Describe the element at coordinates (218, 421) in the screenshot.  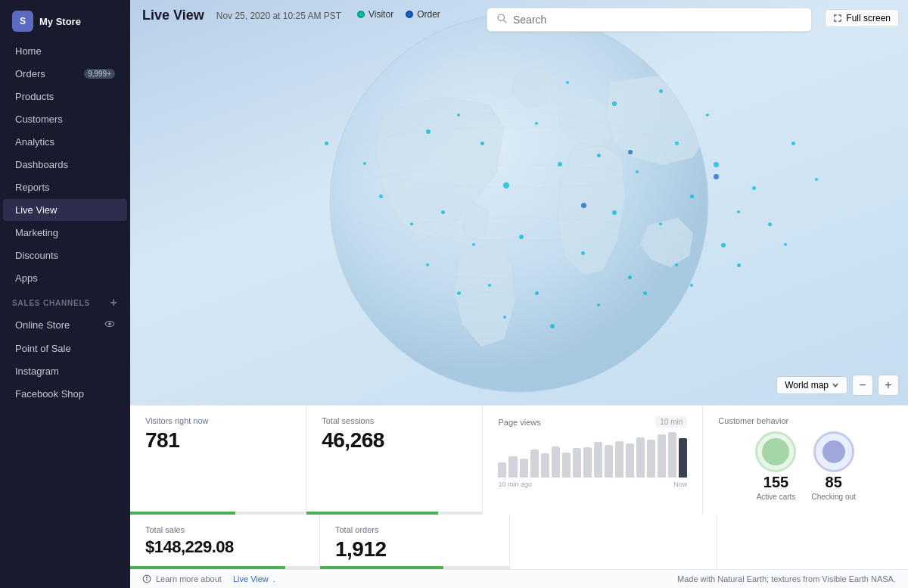
I see `stat-visitors-label: Visitors right now` at that location.